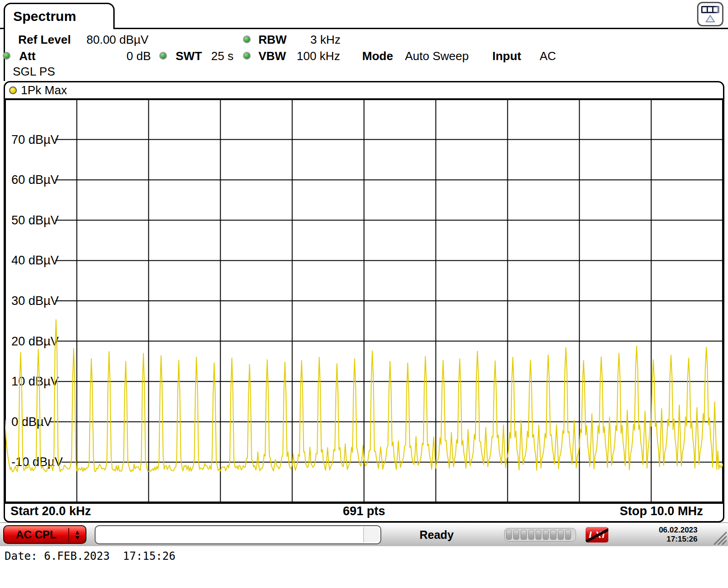 This screenshot has height=588, width=728. What do you see at coordinates (678, 539) in the screenshot?
I see `status-time: 17:15:26` at bounding box center [678, 539].